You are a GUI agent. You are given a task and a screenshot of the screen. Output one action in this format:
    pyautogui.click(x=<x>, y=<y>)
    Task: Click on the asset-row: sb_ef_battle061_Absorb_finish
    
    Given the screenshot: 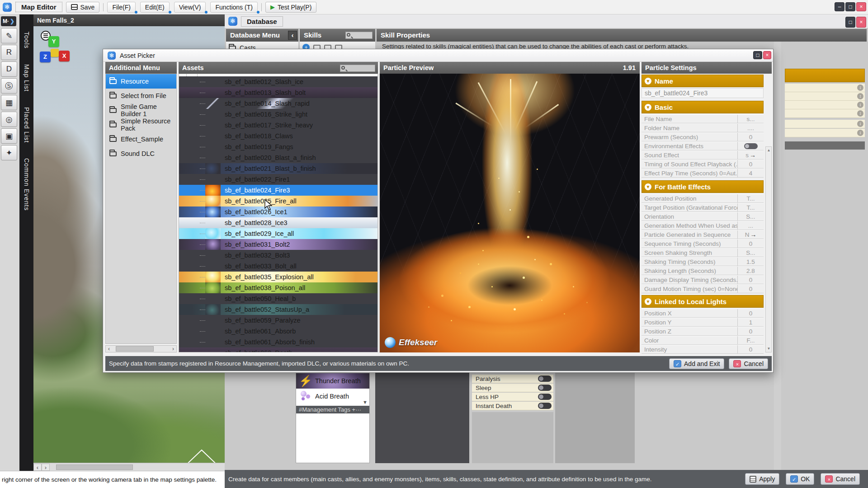 What is the action you would take?
    pyautogui.click(x=278, y=342)
    